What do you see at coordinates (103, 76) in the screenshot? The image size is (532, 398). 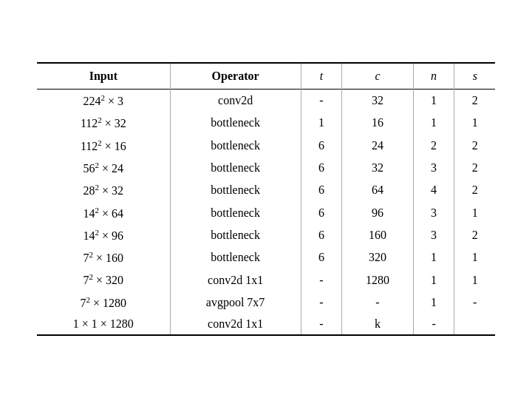 I see `header-input: Input` at bounding box center [103, 76].